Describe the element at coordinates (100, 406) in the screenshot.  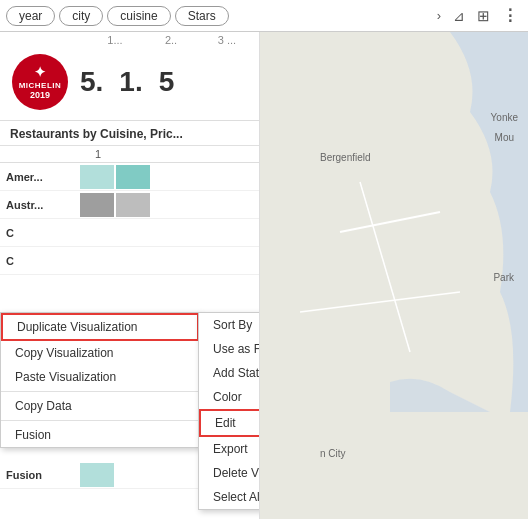
I see `menu-item-copy-data: Copy Data` at that location.